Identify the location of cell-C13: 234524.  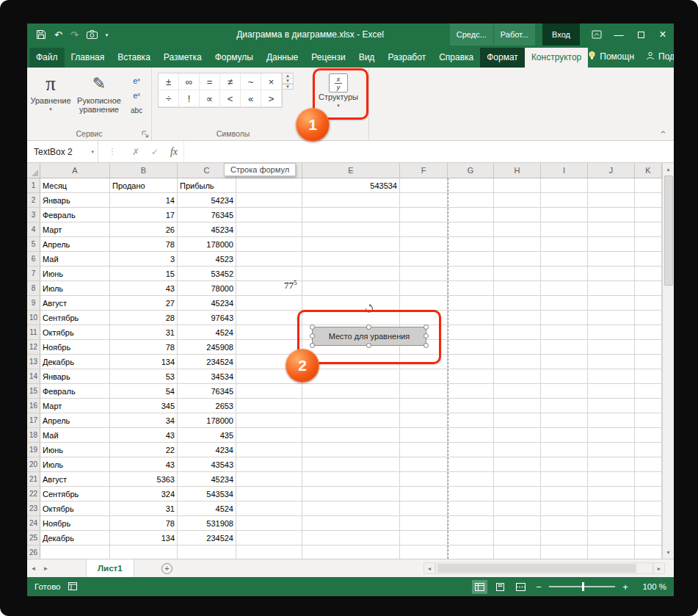
(207, 362).